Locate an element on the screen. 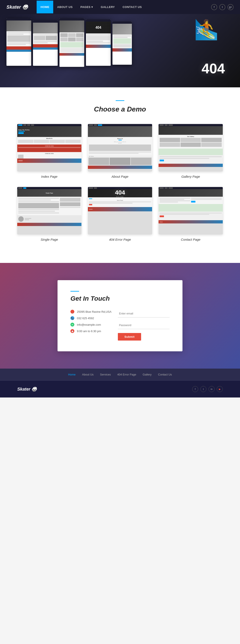 This screenshot has width=240, height=644. hero-404-text: 404 is located at coordinates (213, 68).